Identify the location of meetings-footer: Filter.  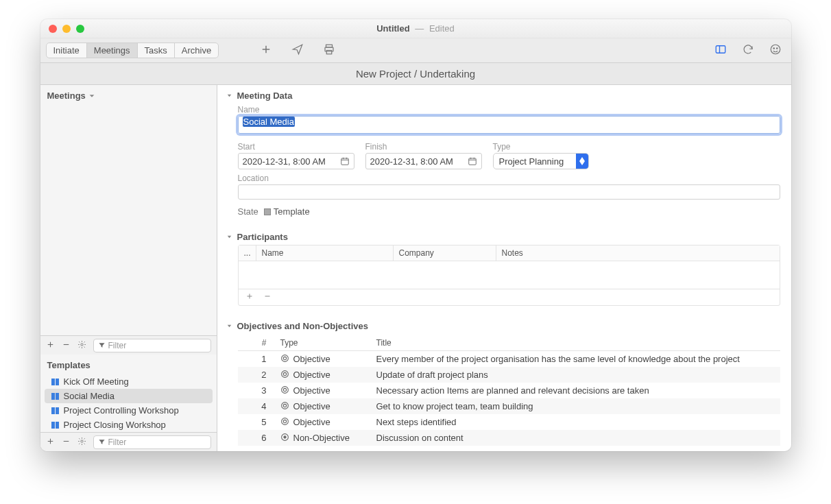
(129, 345).